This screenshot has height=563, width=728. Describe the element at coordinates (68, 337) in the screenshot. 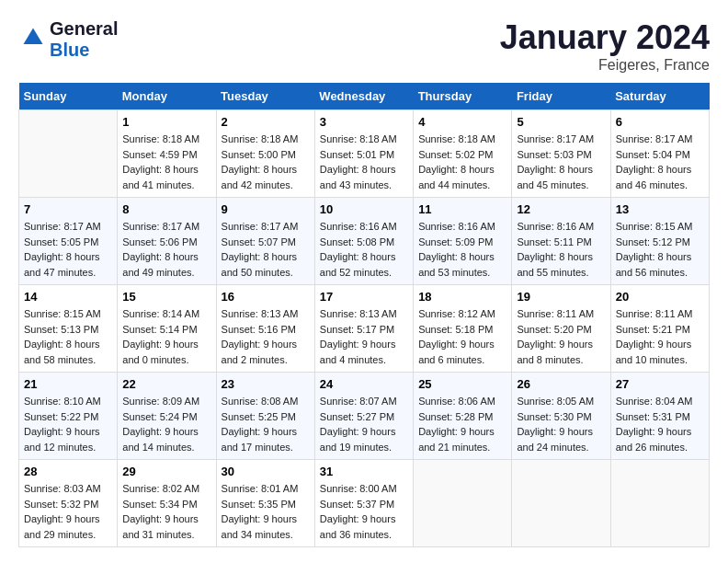

I see `day-info: Sunrise: 8:15 AMSunset: 5:13 PMDaylight:…` at that location.